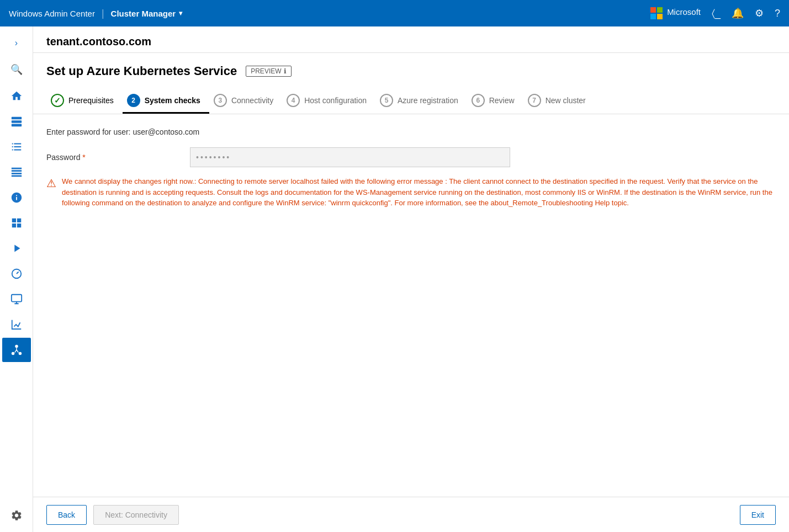 This screenshot has width=789, height=532. I want to click on terminal-icon: 〈_, so click(716, 13).